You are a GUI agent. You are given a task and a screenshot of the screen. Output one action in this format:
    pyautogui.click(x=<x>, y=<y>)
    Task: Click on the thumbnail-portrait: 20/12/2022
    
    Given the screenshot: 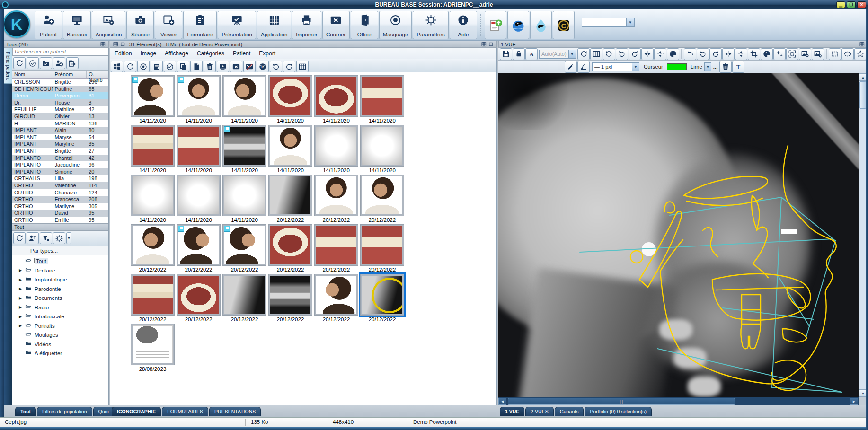 What is the action you would take?
    pyautogui.click(x=336, y=199)
    